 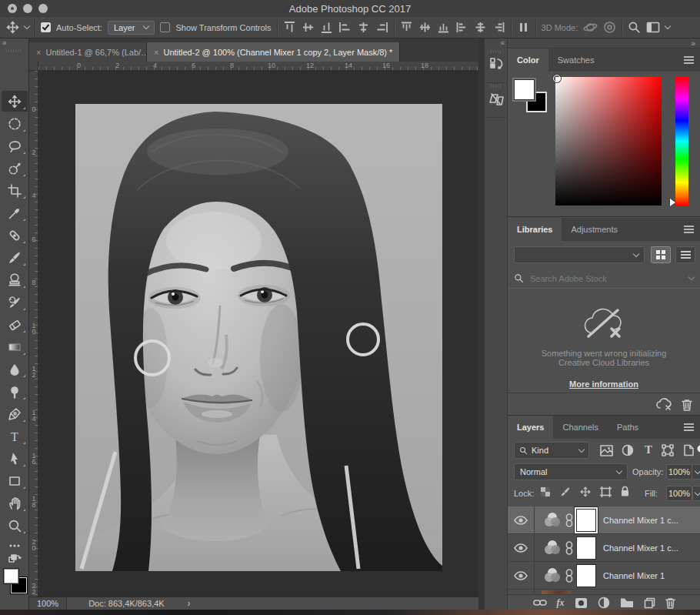 What do you see at coordinates (48, 603) in the screenshot?
I see `zoom-level-field: 100%` at bounding box center [48, 603].